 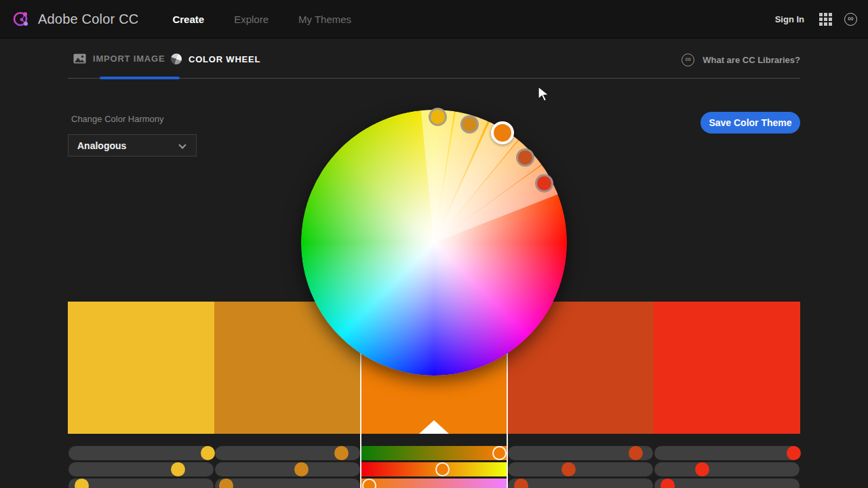 I want to click on slider-handle-row2-swatch1, so click(x=178, y=469).